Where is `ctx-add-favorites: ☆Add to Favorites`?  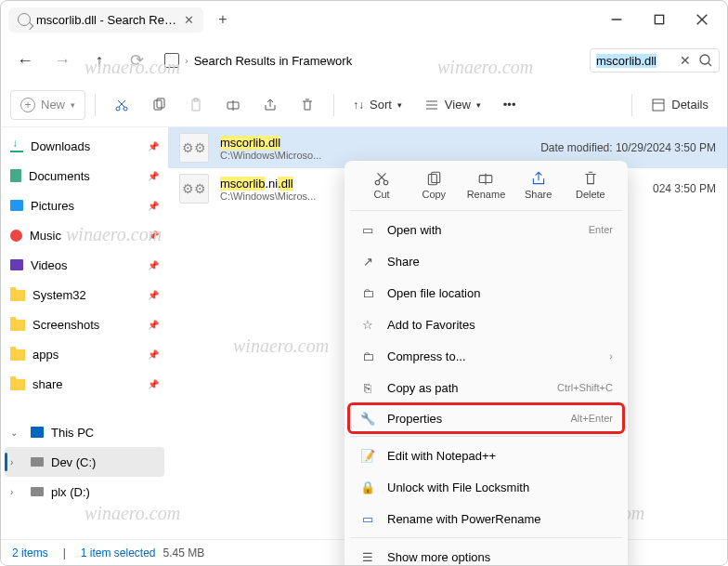 ctx-add-favorites: ☆Add to Favorites is located at coordinates (487, 324).